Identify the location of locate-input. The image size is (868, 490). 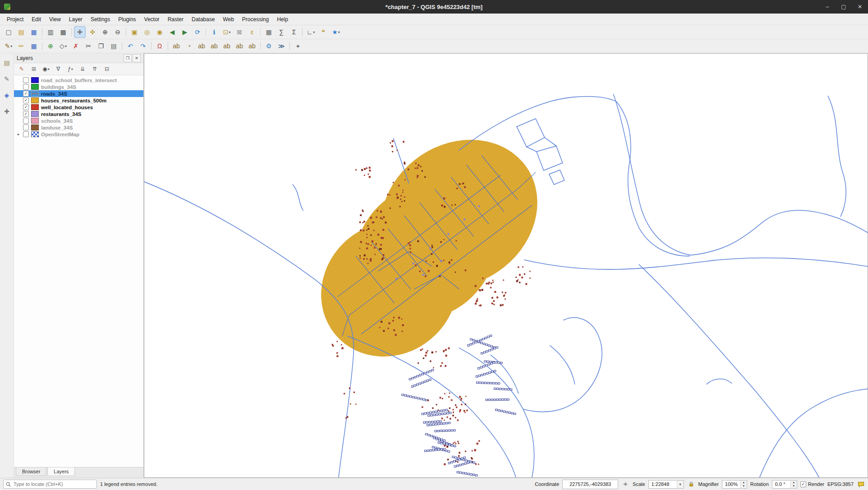
(53, 484).